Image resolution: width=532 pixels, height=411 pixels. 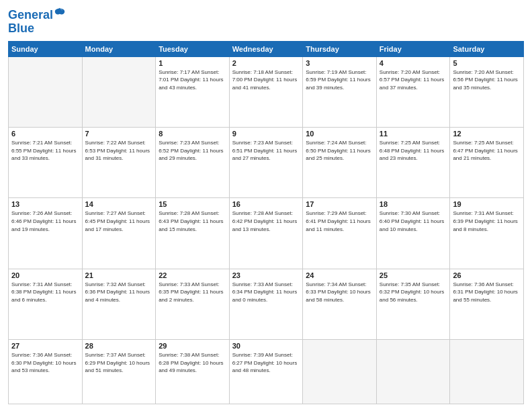 What do you see at coordinates (266, 304) in the screenshot?
I see `calendar-cell: 23Sunrise: 7:33 AM Sunset: 6:34 PM Dayli…` at bounding box center [266, 304].